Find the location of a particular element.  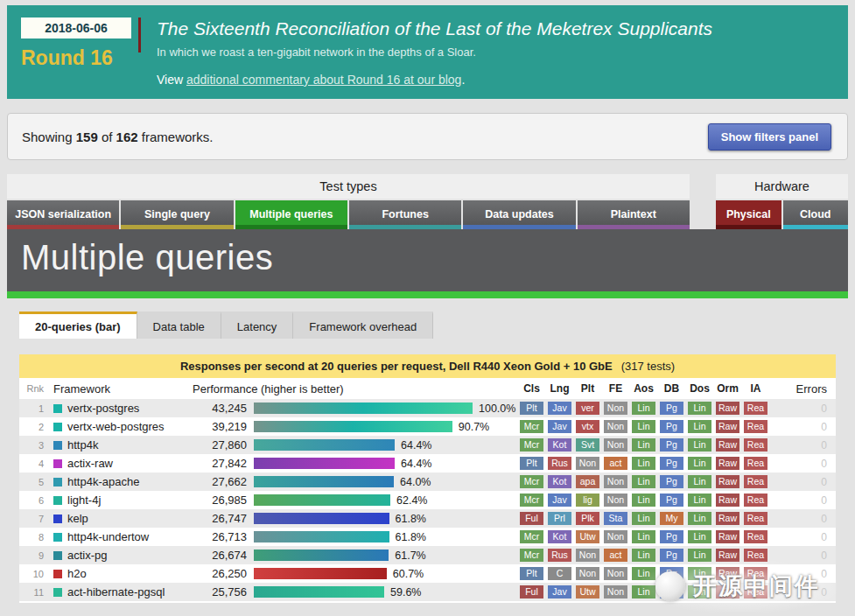

column-header-rank: Rnk is located at coordinates (32, 388).